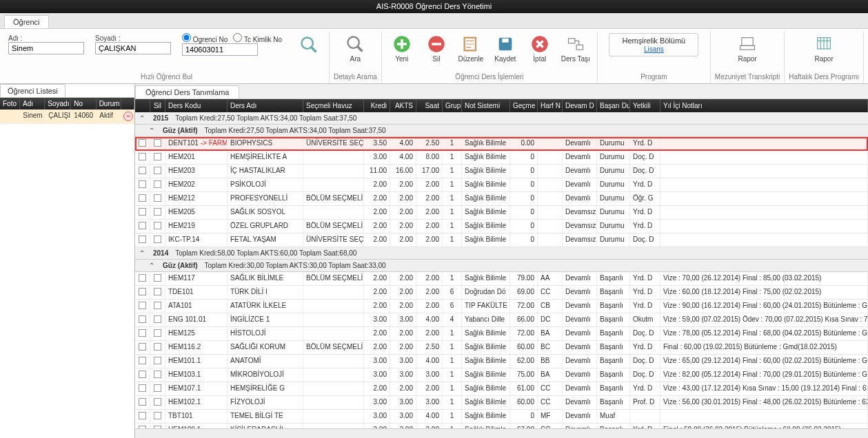  Describe the element at coordinates (46, 48) in the screenshot. I see `adi-input` at that location.